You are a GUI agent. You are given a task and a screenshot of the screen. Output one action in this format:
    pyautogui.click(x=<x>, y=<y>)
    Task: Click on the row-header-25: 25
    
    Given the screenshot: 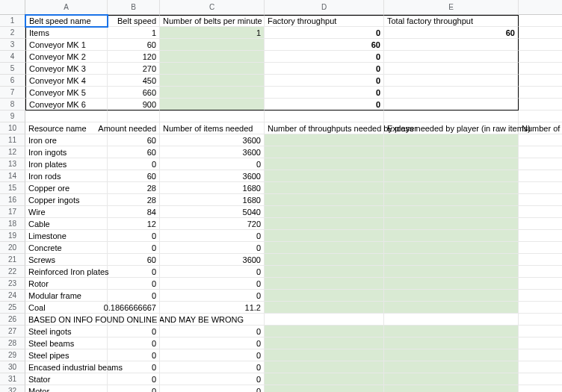 What is the action you would take?
    pyautogui.click(x=13, y=308)
    